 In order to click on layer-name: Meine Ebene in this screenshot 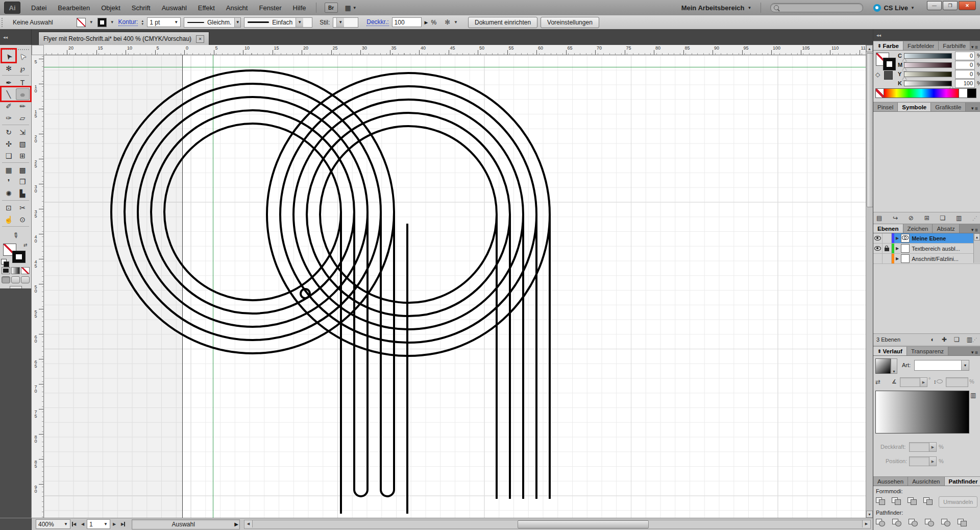, I will do `click(942, 238)`.